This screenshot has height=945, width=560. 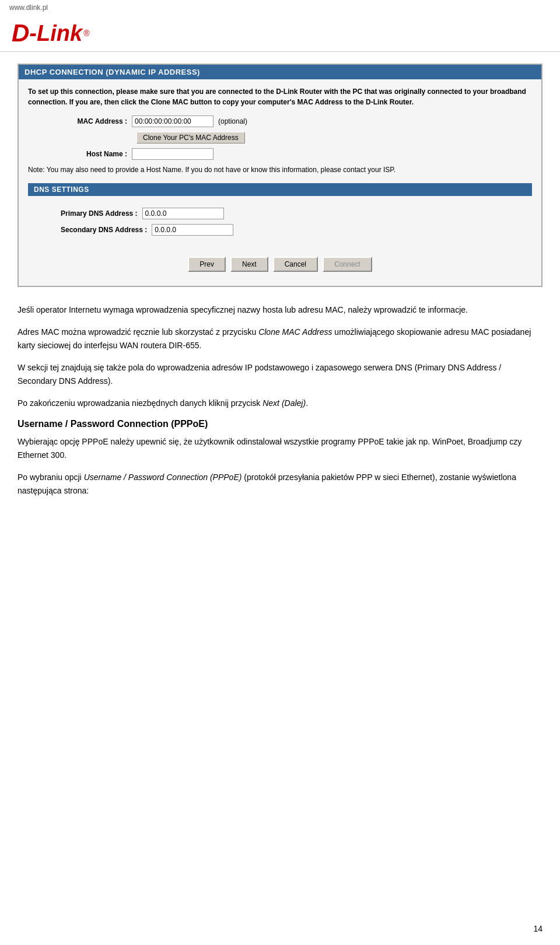 I want to click on secondary-dns-row: Secondary DNS Address :, so click(x=280, y=230).